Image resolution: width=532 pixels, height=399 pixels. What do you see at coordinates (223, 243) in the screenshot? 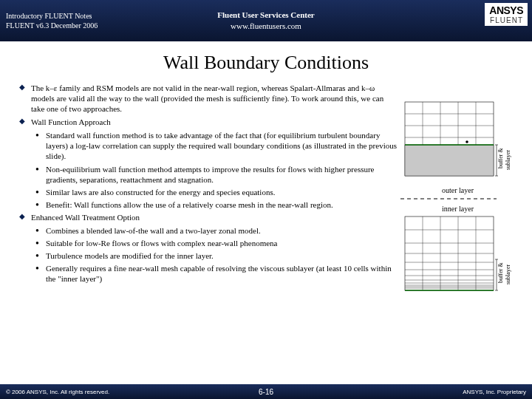
I see `bullet-text: Suitable for low-Re flows or flows with …` at bounding box center [223, 243].